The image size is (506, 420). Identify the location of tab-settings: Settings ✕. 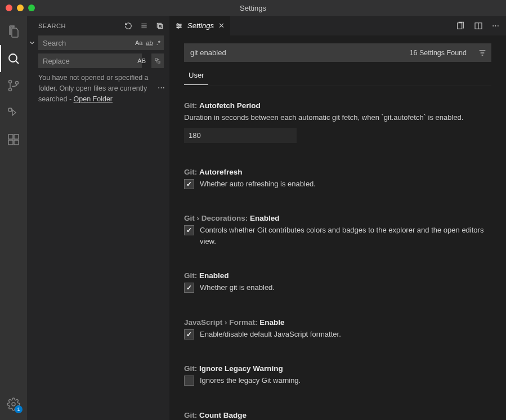
(200, 26).